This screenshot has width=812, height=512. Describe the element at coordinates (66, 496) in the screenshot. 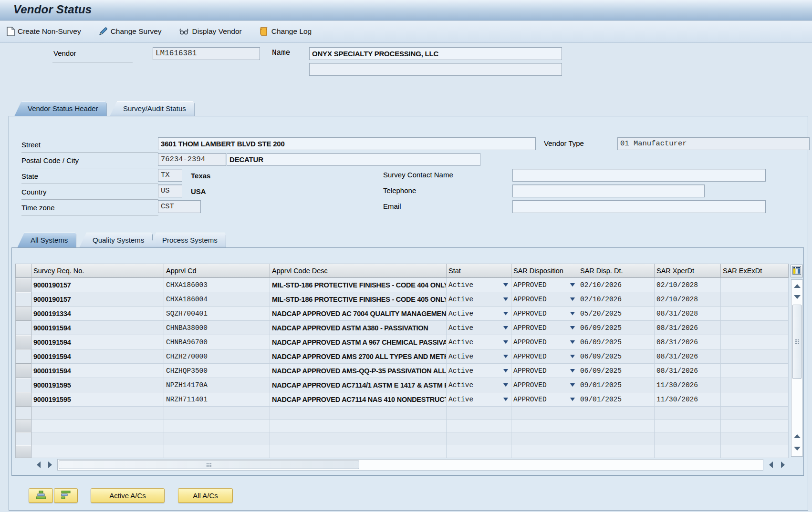

I see `sort-descending-button` at that location.